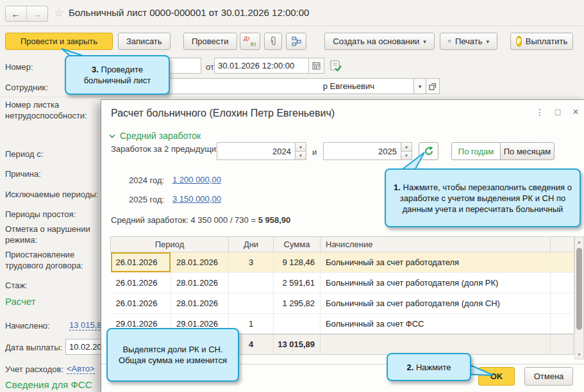  I want to click on cell-accrual: Больничный за счет работодателя (доля РК…, so click(436, 283).